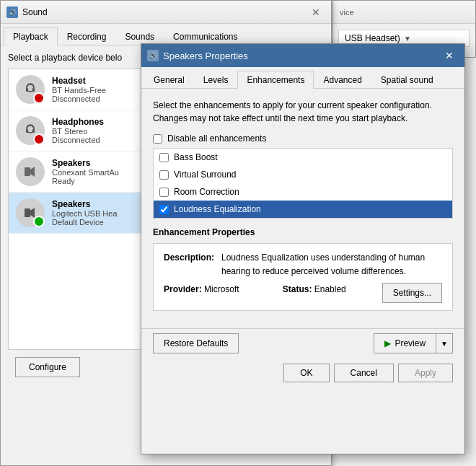 This screenshot has width=476, height=466. I want to click on enhancement-list: Bass Boost Virtual Surround Room Correct…, so click(303, 183).